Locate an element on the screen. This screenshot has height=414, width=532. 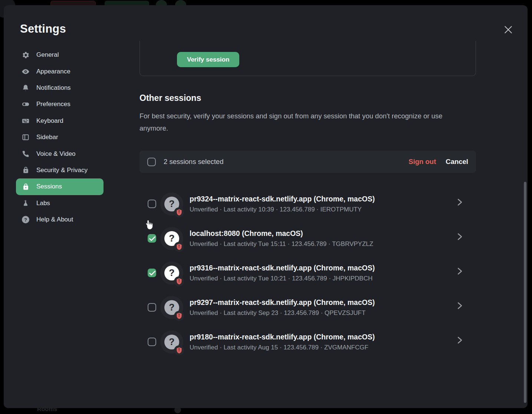
nav-label: Sessions is located at coordinates (49, 187).